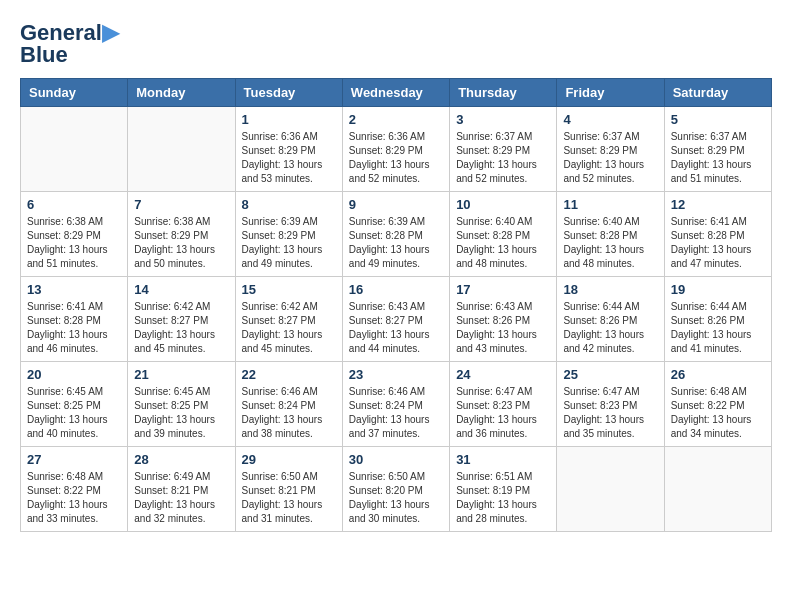 This screenshot has width=792, height=612. What do you see at coordinates (503, 204) in the screenshot?
I see `day-number: 10` at bounding box center [503, 204].